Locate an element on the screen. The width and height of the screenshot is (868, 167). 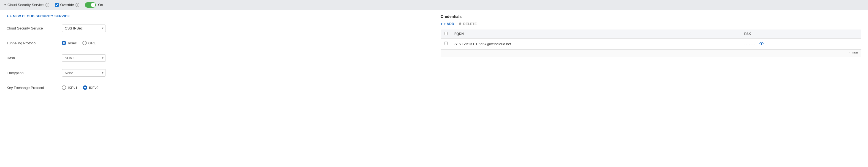
css-select-wrapper: CSS IPSec CSS GRE is located at coordinates (84, 28).